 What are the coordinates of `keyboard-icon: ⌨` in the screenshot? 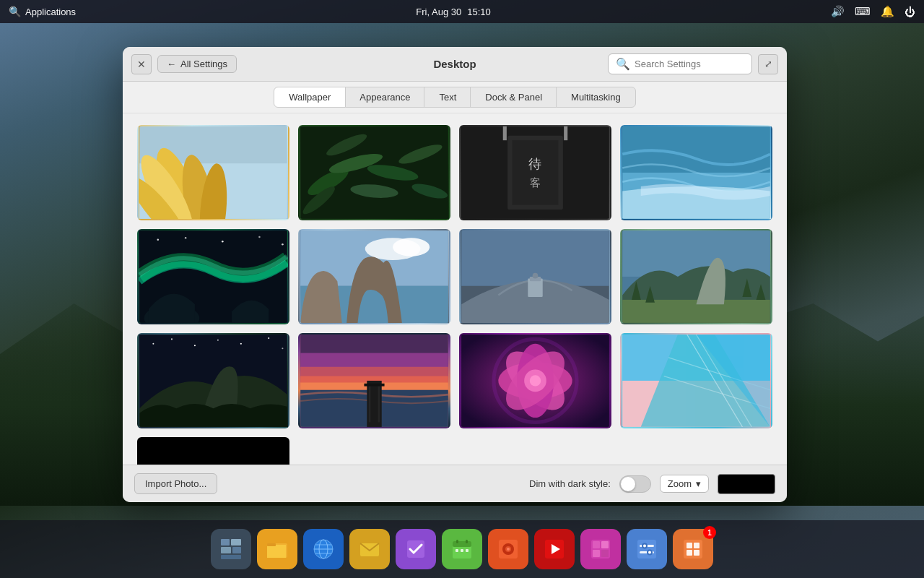 It's located at (863, 12).